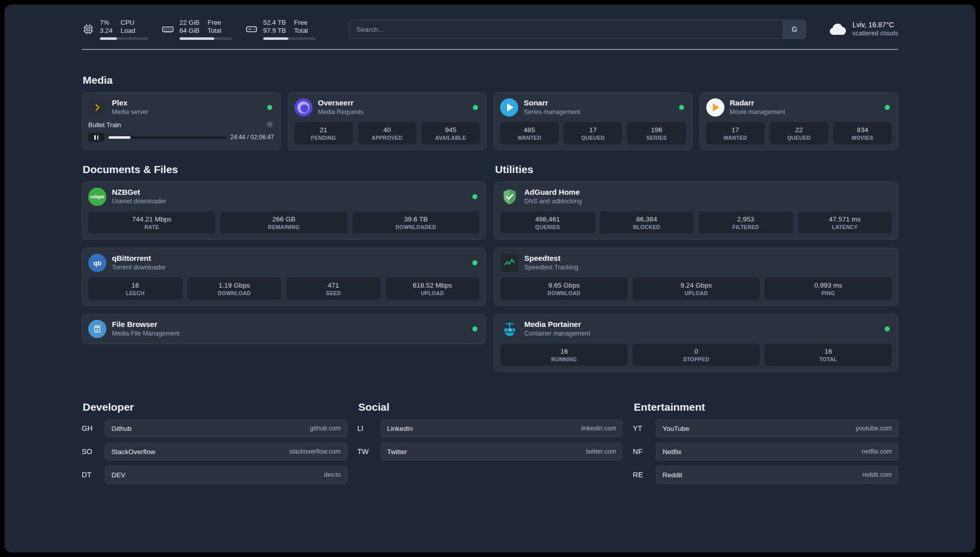  Describe the element at coordinates (215, 31) in the screenshot. I see `memory-total-label: Total` at that location.